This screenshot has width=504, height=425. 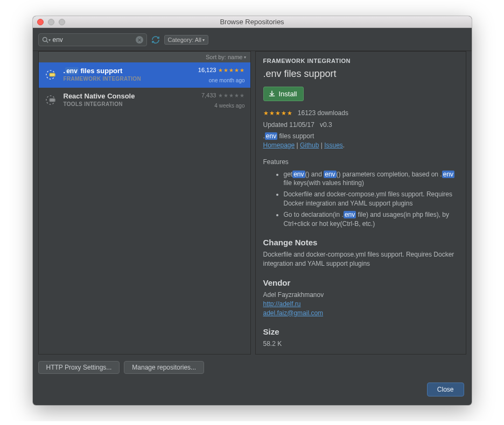 What do you see at coordinates (252, 22) in the screenshot?
I see `titlebar: Browse Repositories` at bounding box center [252, 22].